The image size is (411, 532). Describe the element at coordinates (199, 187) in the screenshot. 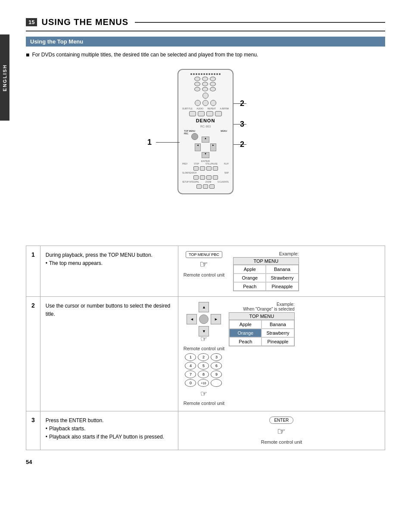

I see `setup-btn` at that location.